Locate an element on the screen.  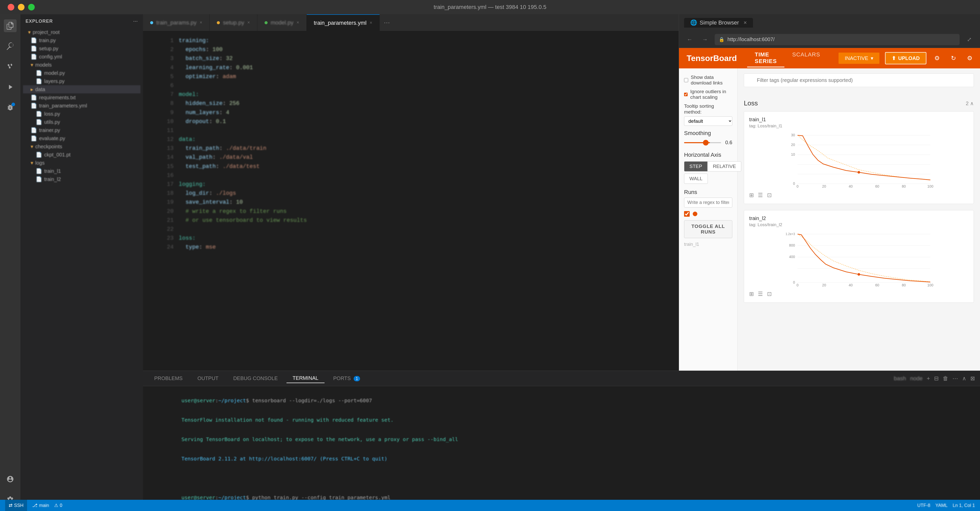
tab-file2: setup.py × is located at coordinates (234, 23).